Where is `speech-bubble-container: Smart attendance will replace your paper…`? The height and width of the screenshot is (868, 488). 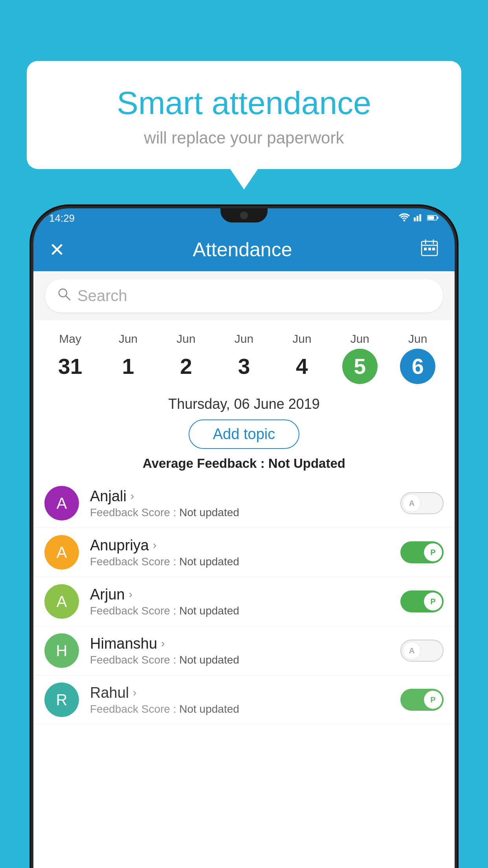 speech-bubble-container: Smart attendance will replace your paper… is located at coordinates (244, 115).